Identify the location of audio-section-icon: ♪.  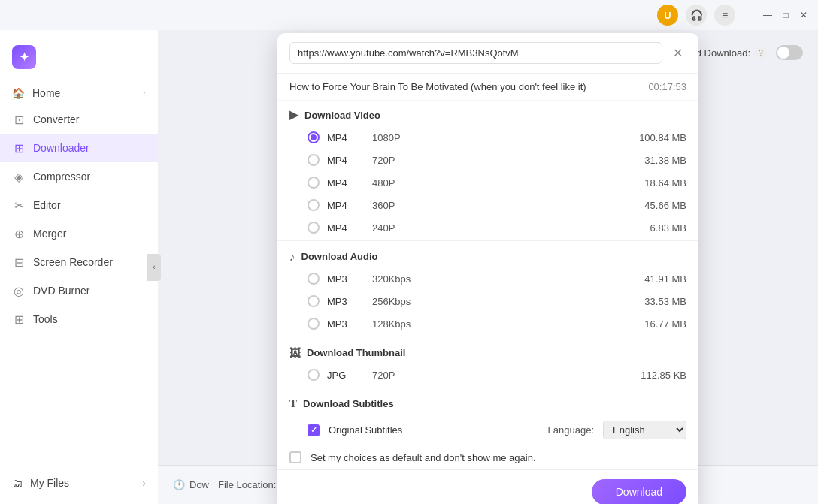
(292, 257).